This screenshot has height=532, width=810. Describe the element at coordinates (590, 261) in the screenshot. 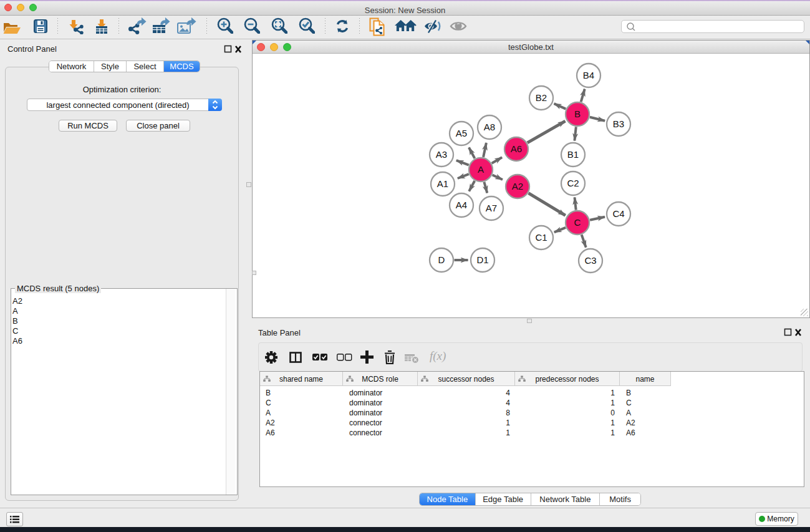

I see `svg-text: C3` at that location.